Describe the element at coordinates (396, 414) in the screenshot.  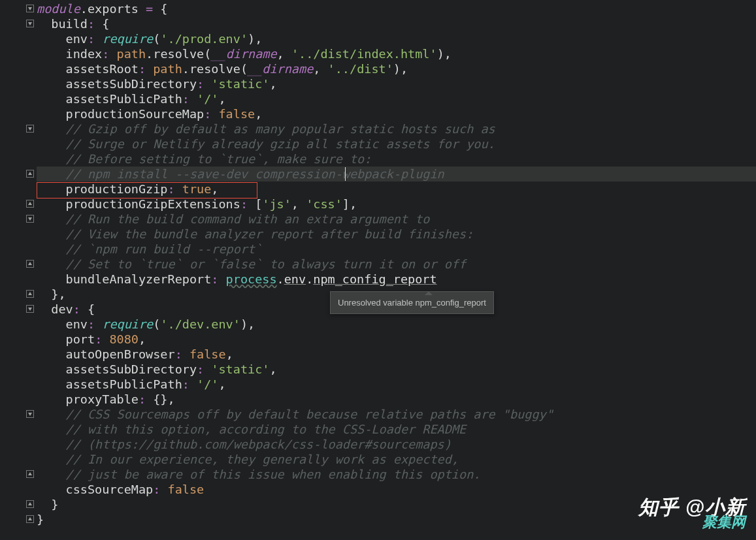
I see `code-line: // CSS Sourcemaps off by default because…` at that location.